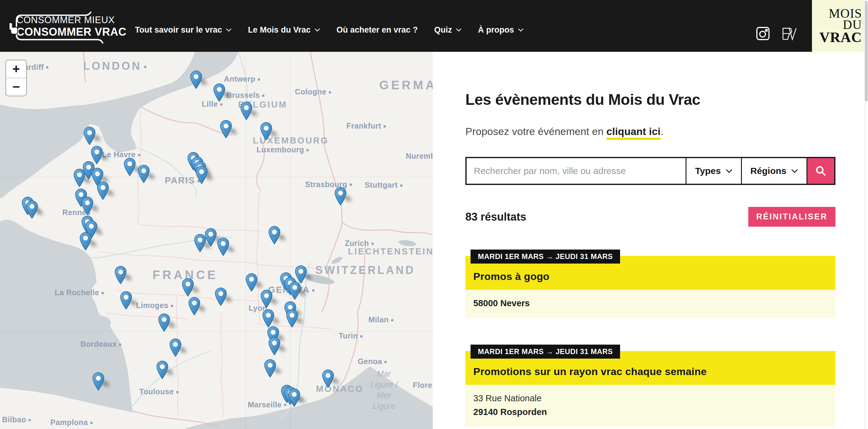 The image size is (868, 429). What do you see at coordinates (650, 276) in the screenshot?
I see `event-title: Promos à gogo` at bounding box center [650, 276].